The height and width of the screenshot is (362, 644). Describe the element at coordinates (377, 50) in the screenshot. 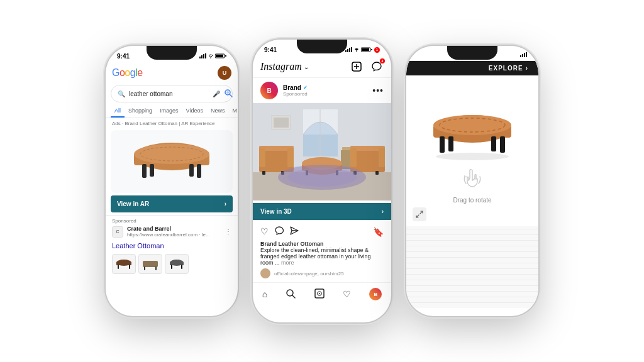

I see `notification-badge: 1` at that location.